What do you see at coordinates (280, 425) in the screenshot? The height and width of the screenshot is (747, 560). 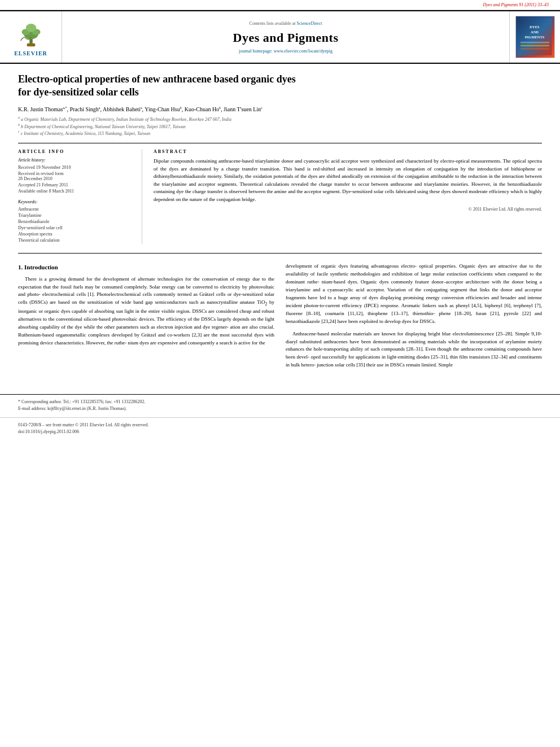 I see `copyright-identifier: 0143-7208/$ – see front matter © 2011 El…` at bounding box center [280, 425].